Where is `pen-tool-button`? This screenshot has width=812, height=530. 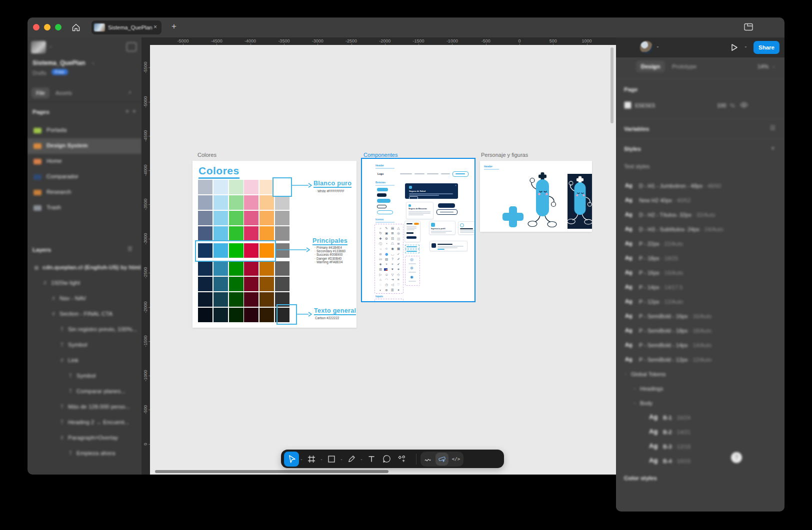
pen-tool-button is located at coordinates (352, 459).